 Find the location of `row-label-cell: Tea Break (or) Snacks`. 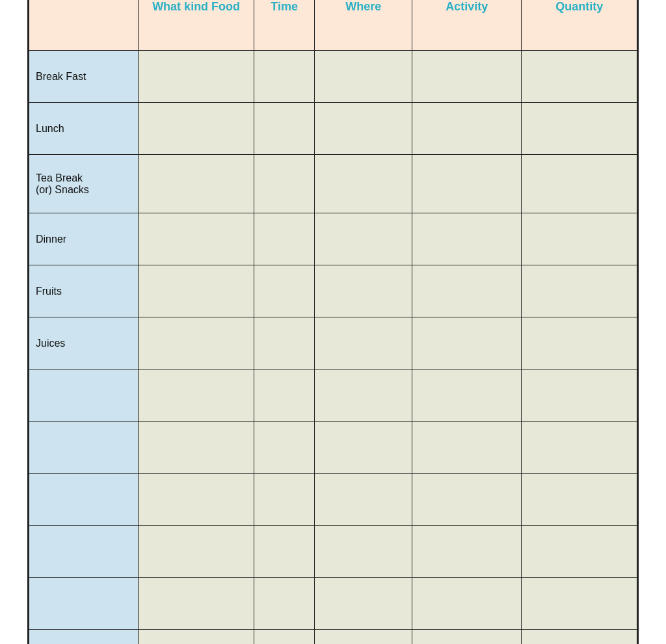

row-label-cell: Tea Break (or) Snacks is located at coordinates (84, 184).